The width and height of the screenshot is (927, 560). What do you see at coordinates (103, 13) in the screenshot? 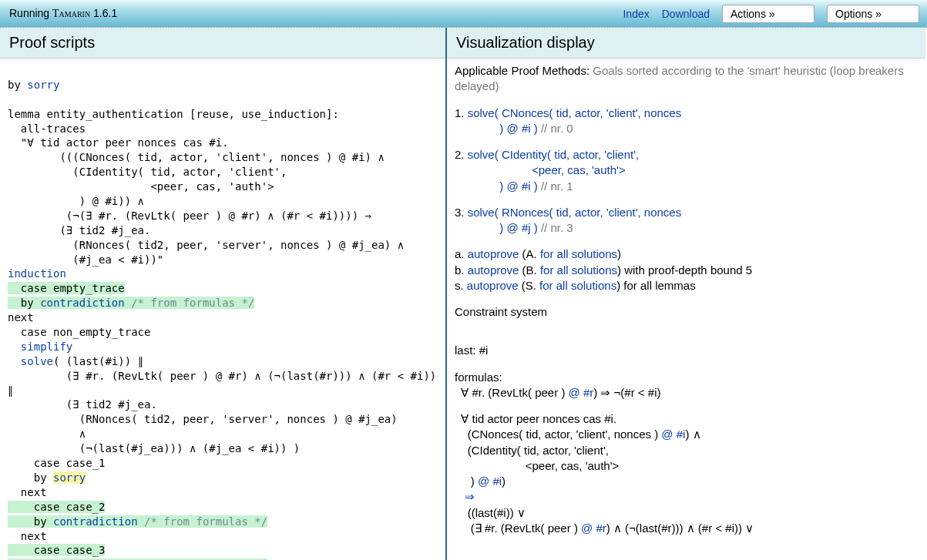
I see `tool-version: 1.6.1` at bounding box center [103, 13].